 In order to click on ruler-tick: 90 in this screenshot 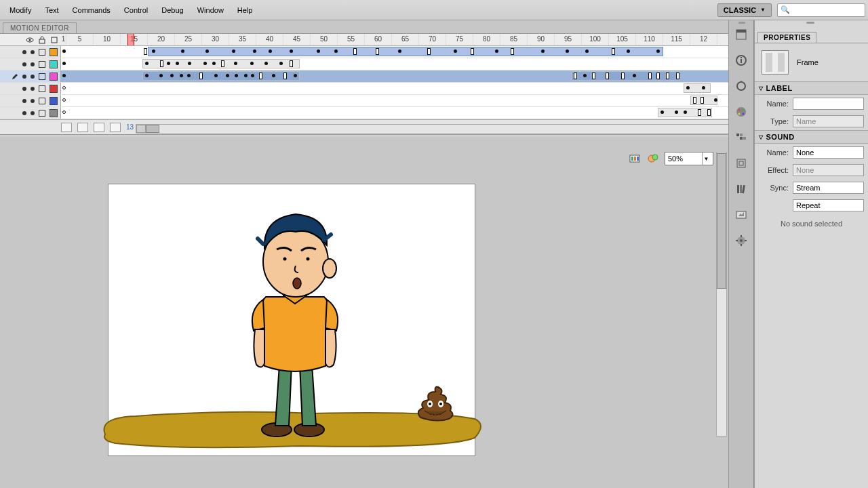, I will do `click(541, 39)`.